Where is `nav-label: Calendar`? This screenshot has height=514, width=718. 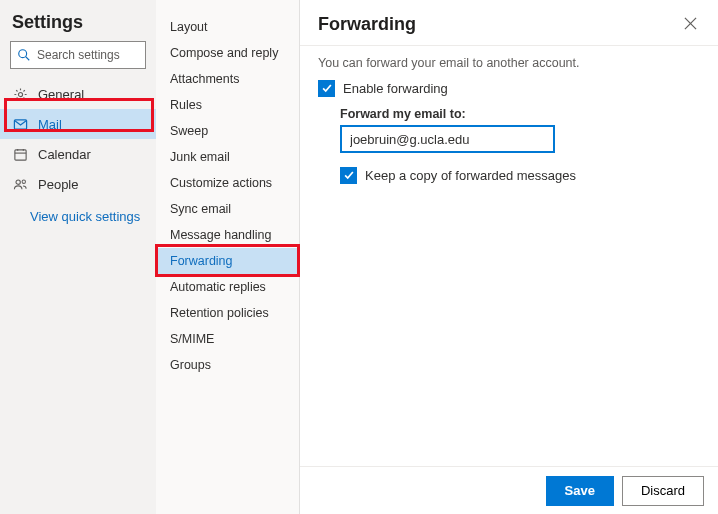
nav-label: Calendar is located at coordinates (64, 154).